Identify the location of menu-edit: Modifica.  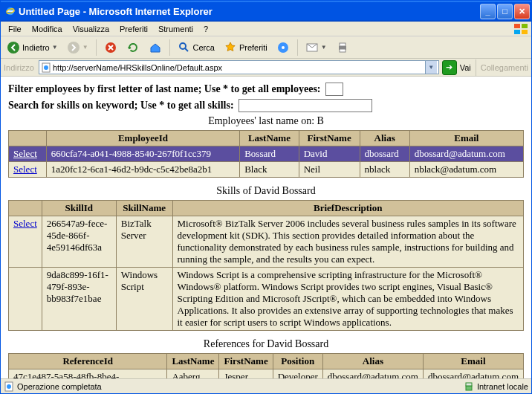
(48, 29).